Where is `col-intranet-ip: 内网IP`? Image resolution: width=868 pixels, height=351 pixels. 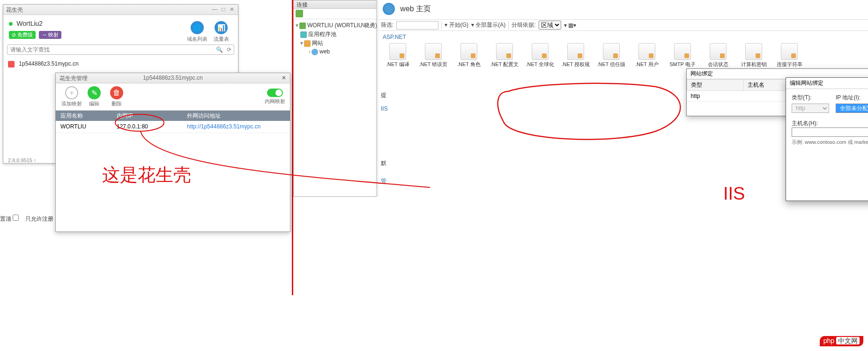
col-intranet-ip: 内网IP is located at coordinates (147, 116).